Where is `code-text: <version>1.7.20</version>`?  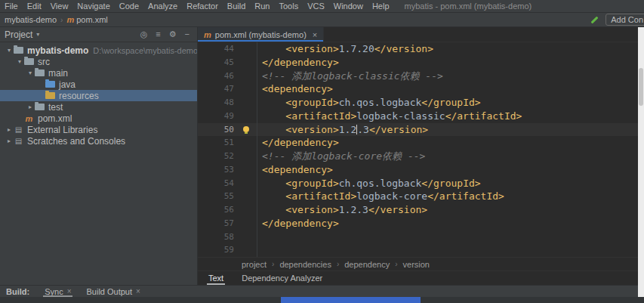
code-text: <version>1.7.20</version> is located at coordinates (450, 49).